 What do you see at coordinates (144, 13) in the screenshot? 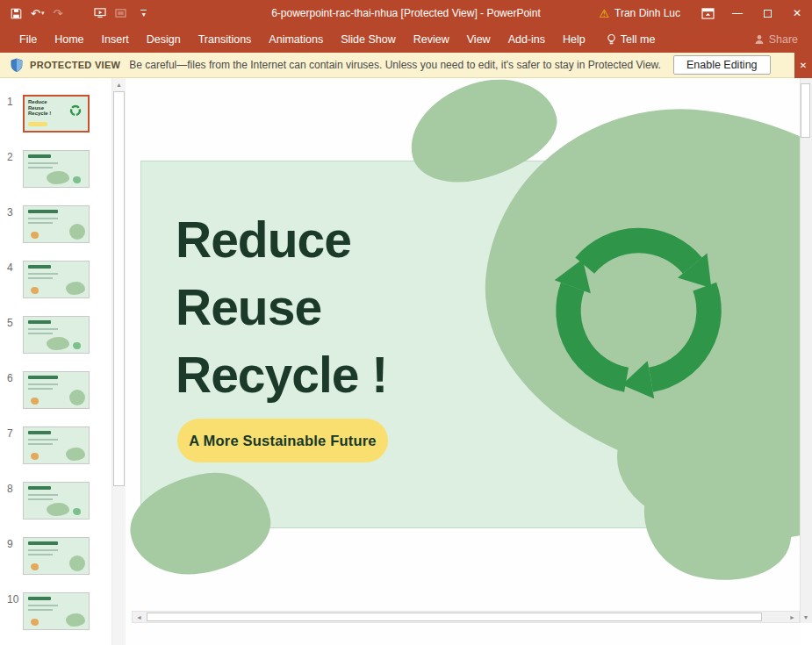
I see `customize-qat-button: ▾` at bounding box center [144, 13].